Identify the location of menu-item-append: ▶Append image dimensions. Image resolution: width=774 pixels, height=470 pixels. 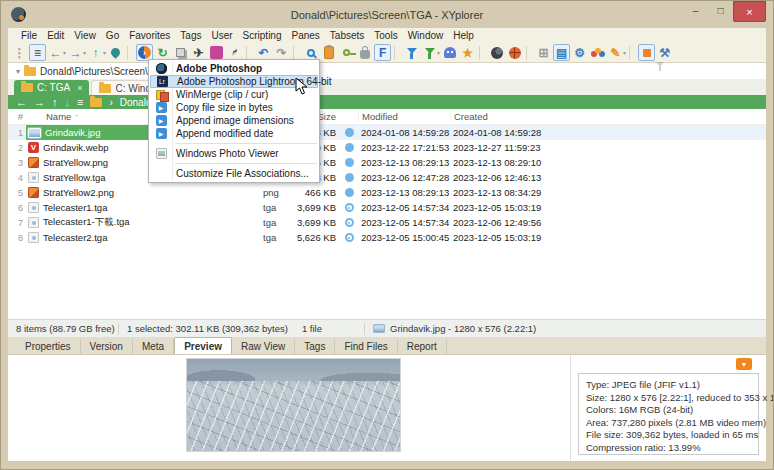
(234, 120).